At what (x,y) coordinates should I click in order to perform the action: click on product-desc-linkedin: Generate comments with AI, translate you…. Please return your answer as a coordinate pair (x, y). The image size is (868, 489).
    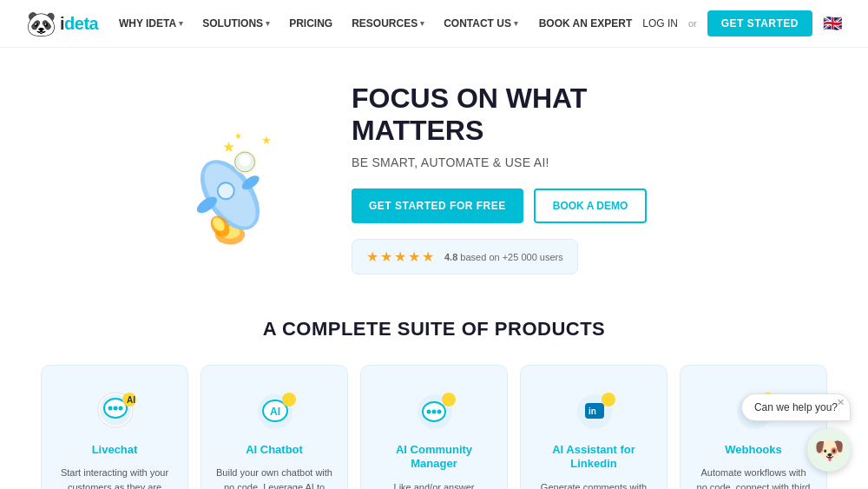
    Looking at the image, I should click on (594, 485).